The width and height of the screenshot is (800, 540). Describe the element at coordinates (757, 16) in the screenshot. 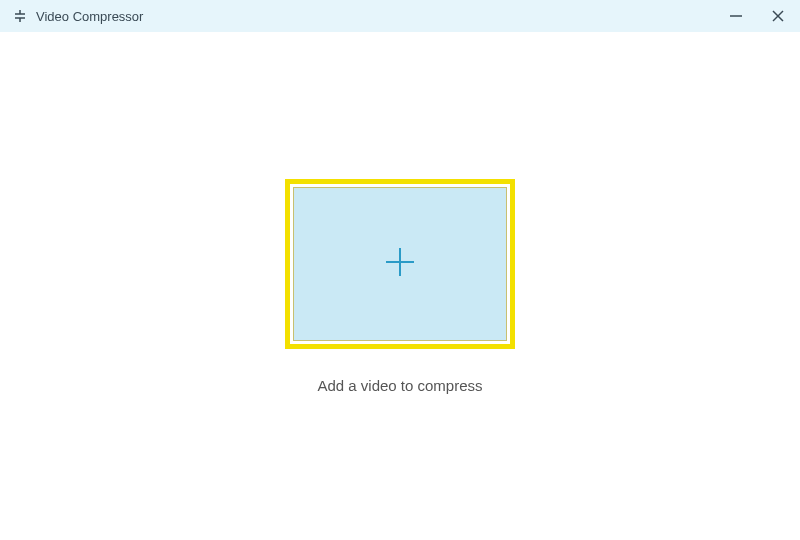

I see `window-controls` at that location.